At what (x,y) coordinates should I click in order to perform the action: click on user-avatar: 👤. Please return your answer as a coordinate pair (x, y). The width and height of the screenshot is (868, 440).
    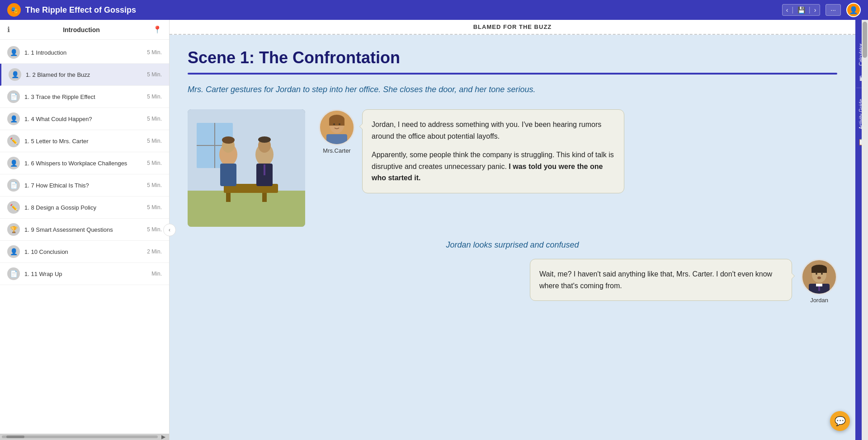
    Looking at the image, I should click on (854, 10).